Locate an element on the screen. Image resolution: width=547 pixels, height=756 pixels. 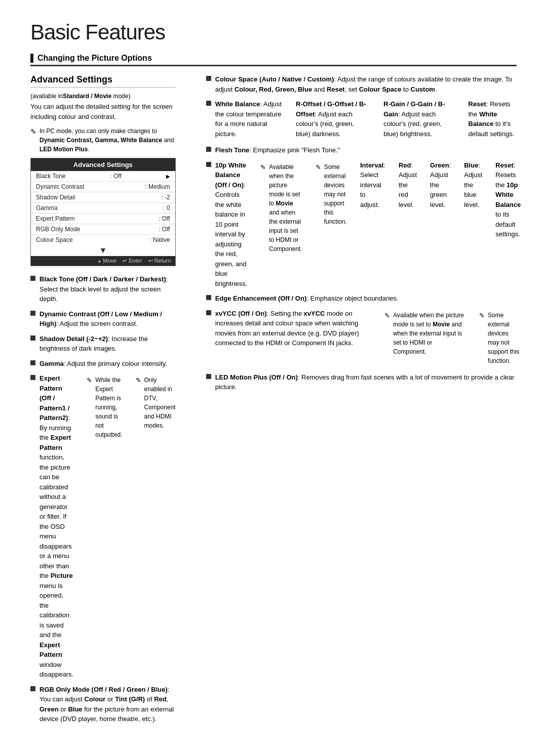
pc-mode-note: ✎ In PC mode, you can only make changes … is located at coordinates (103, 140).